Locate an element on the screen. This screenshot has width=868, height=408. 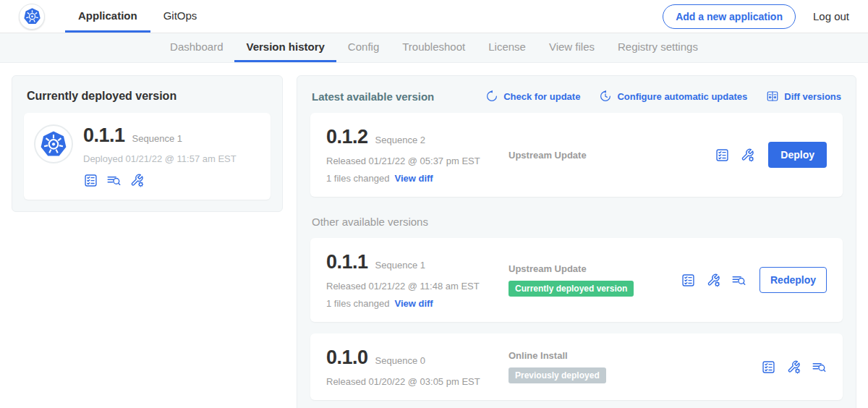
version-number: 0.1.2 is located at coordinates (347, 137).